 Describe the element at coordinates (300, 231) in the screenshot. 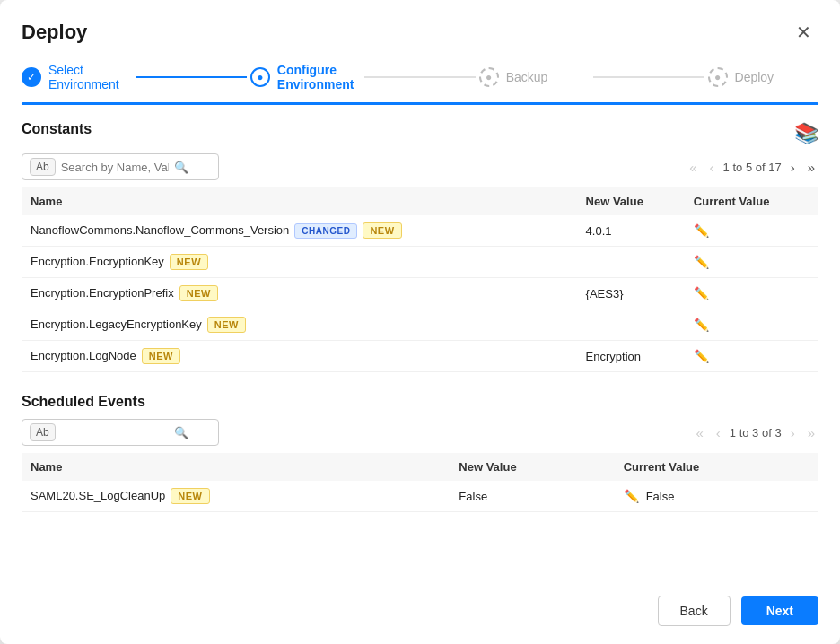

I see `constants-row-name: NanoflowCommons.Nanoflow_Commons_Version…` at that location.